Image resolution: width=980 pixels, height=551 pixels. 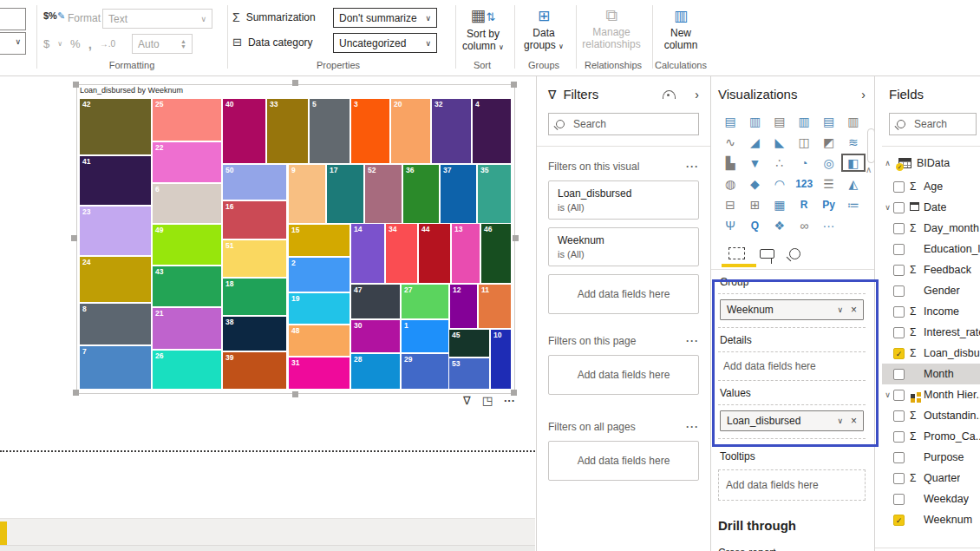 I want to click on data-groups-button: ⊞ Data groups ∨, so click(x=544, y=29).